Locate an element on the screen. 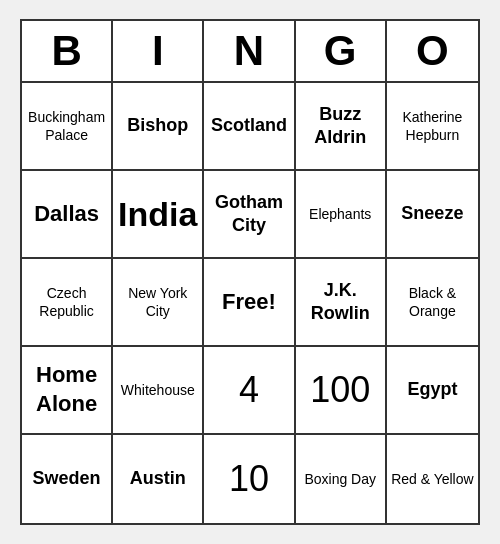 The image size is (500, 544). bingo-cell-3: Buzz Aldrin is located at coordinates (342, 127).